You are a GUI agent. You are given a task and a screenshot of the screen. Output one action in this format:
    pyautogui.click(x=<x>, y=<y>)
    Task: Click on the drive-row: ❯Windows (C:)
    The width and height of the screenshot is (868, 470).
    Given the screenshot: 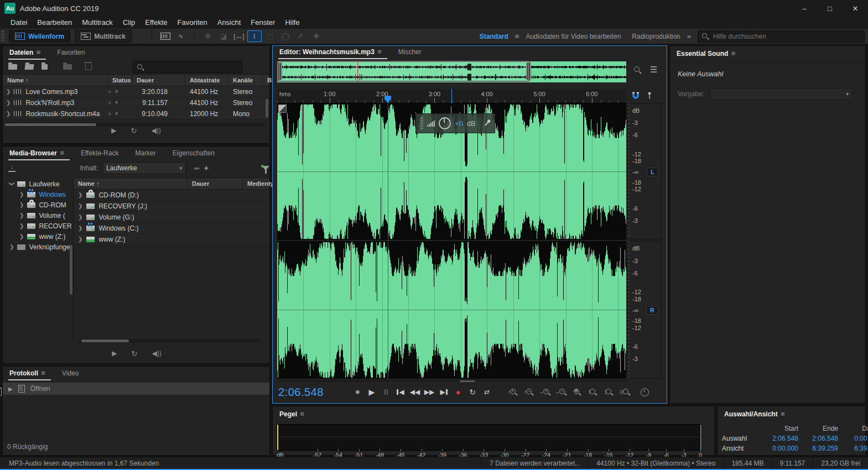 What is the action you would take?
    pyautogui.click(x=171, y=228)
    